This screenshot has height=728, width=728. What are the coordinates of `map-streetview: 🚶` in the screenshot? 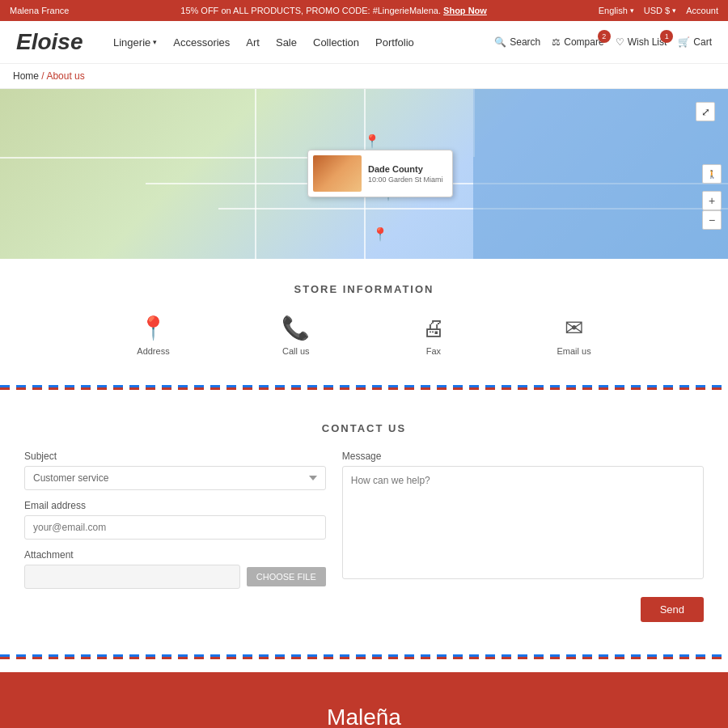 It's located at (712, 174).